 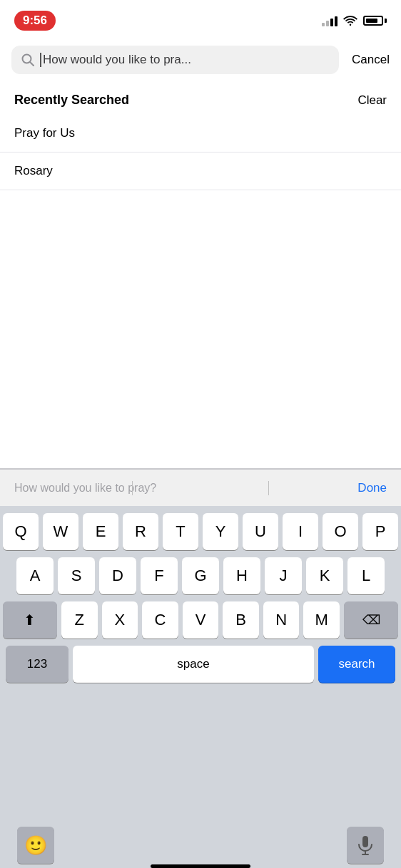 I want to click on key-l: L, so click(x=366, y=576).